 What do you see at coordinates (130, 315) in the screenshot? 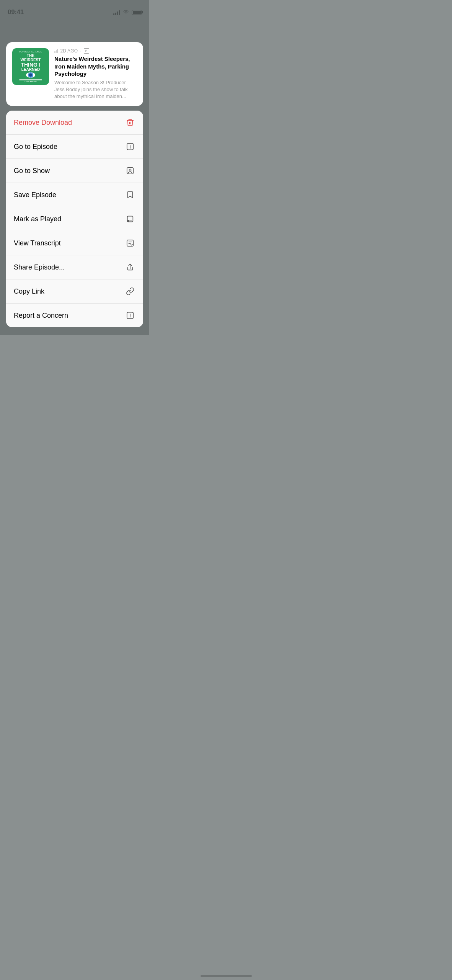
I see `report-icon` at bounding box center [130, 315].